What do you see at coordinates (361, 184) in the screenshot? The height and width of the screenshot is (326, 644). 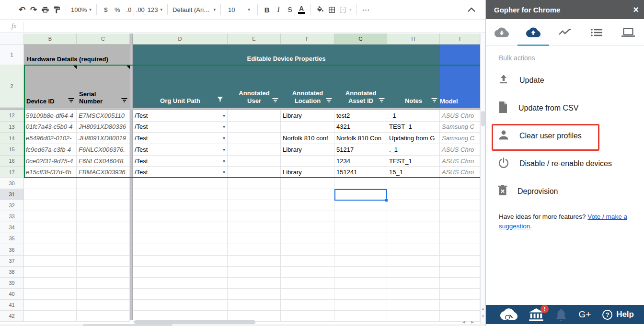 I see `cell-G30` at bounding box center [361, 184].